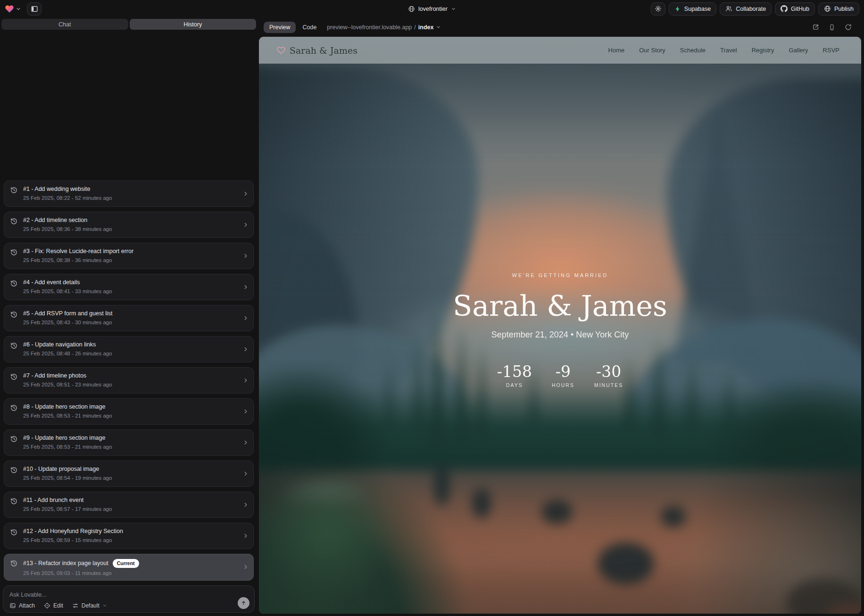 The width and height of the screenshot is (864, 616). I want to click on url-page: index, so click(426, 27).